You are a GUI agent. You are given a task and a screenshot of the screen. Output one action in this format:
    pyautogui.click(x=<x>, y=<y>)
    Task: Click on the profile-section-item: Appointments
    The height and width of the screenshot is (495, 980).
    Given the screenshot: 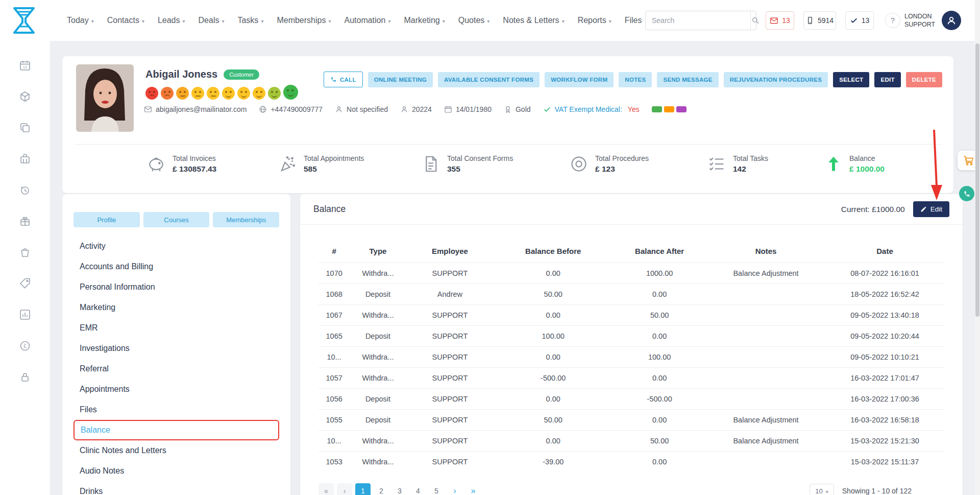 What is the action you would take?
    pyautogui.click(x=177, y=389)
    